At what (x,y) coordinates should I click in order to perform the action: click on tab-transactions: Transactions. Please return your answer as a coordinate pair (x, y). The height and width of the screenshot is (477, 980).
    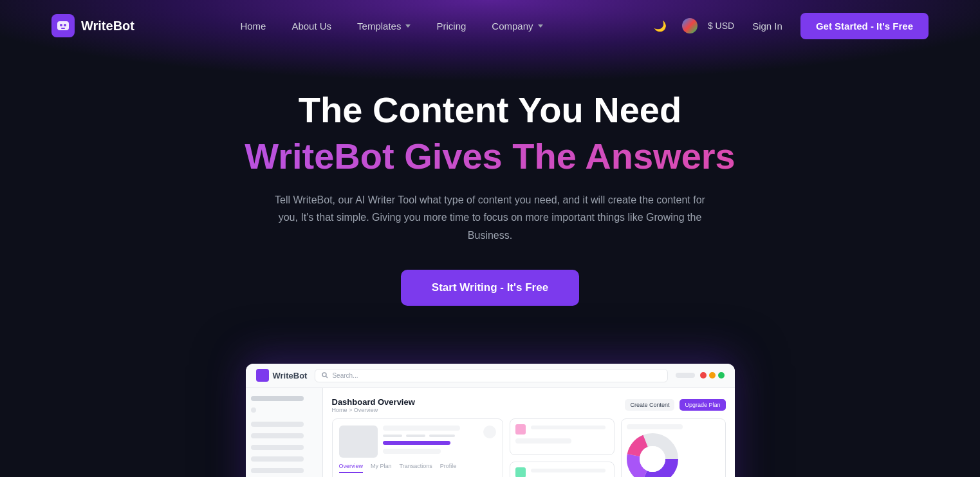
    Looking at the image, I should click on (416, 468).